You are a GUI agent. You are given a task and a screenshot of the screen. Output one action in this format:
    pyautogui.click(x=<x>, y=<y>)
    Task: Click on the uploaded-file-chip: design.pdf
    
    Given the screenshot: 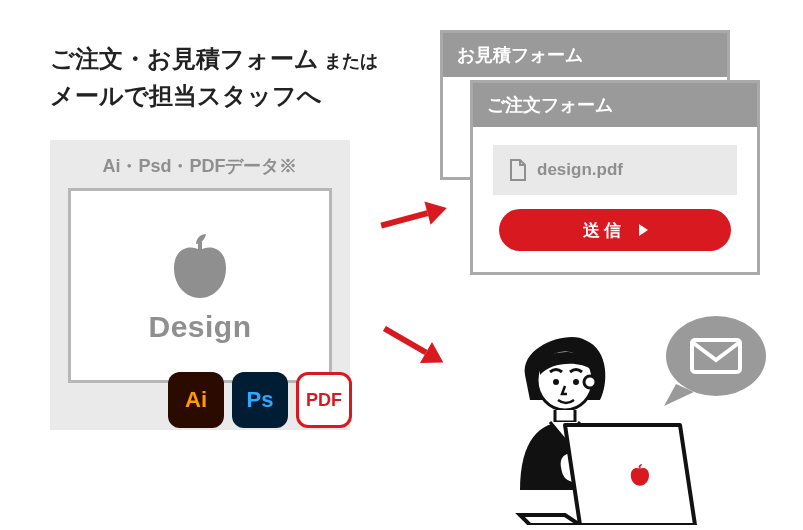 What is the action you would take?
    pyautogui.click(x=615, y=170)
    